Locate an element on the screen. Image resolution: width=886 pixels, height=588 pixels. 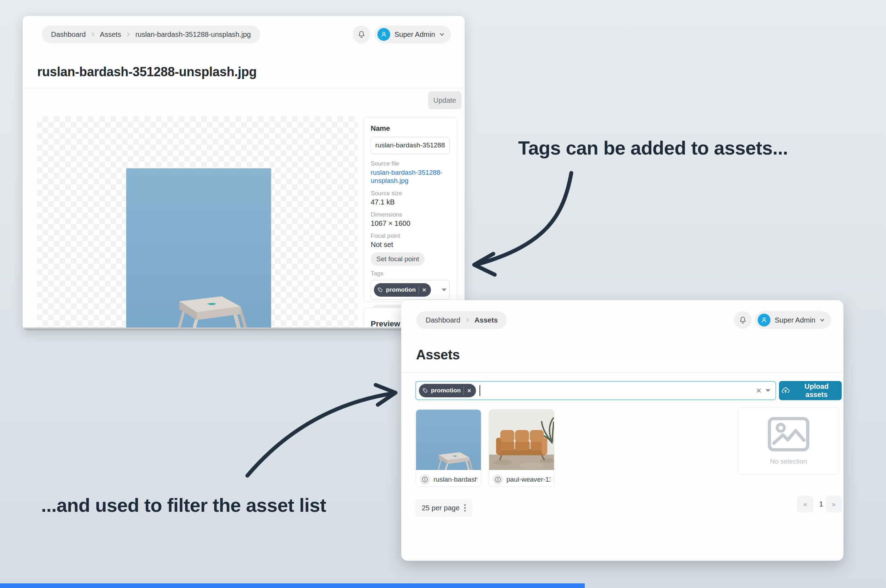
set-focal-point-button: Set focal point is located at coordinates (397, 259).